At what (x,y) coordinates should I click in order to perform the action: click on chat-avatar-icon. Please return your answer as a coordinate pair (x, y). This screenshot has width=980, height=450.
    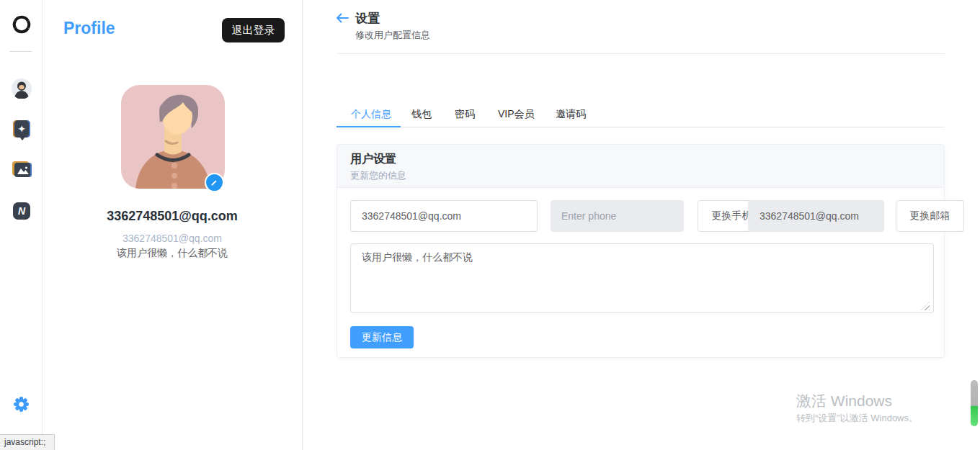
    Looking at the image, I should click on (22, 89).